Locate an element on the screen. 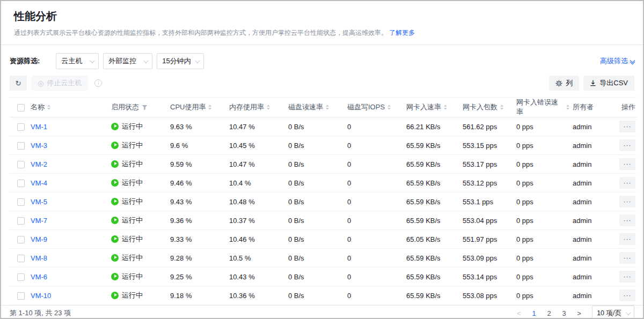 The width and height of the screenshot is (644, 319). select-all-checkbox is located at coordinates (21, 108).